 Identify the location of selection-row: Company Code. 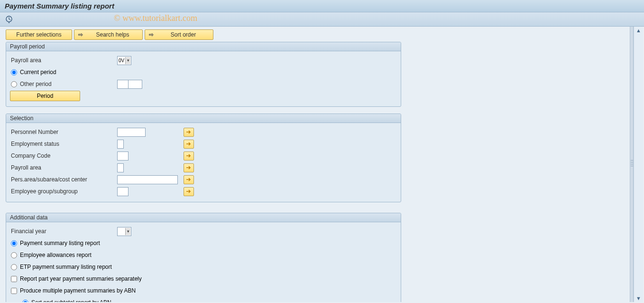
(203, 156).